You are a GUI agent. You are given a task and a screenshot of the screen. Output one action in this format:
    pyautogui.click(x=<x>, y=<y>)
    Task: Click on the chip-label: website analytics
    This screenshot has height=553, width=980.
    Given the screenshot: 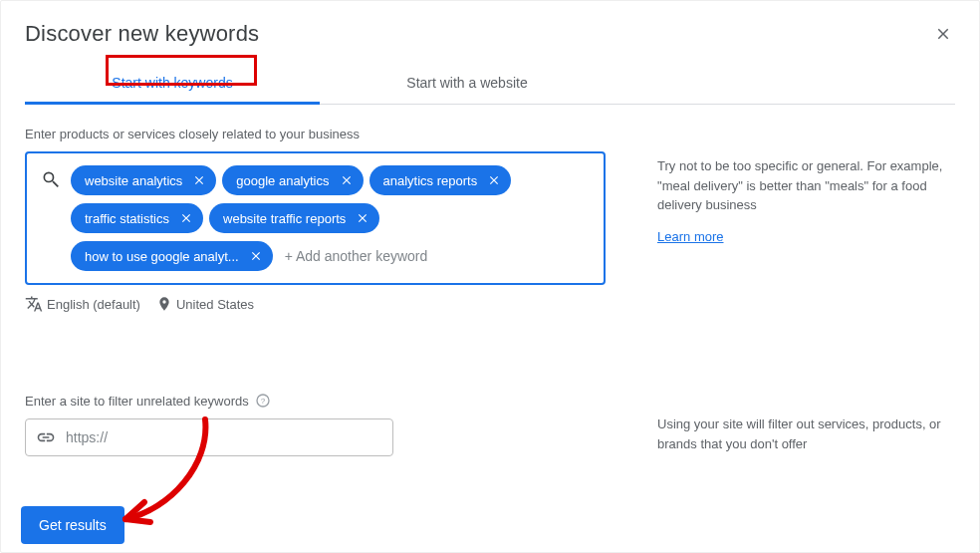 What is the action you would take?
    pyautogui.click(x=133, y=181)
    